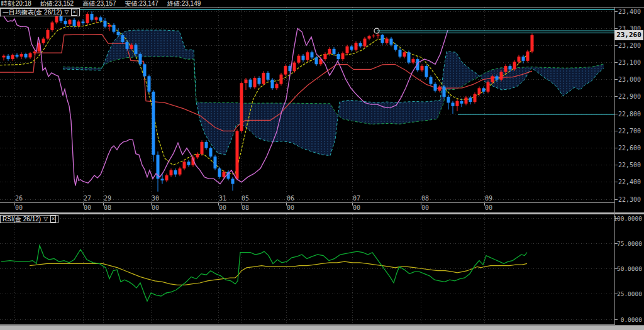  Describe the element at coordinates (630, 200) in the screenshot. I see `price-axis-label: 22,300` at that location.